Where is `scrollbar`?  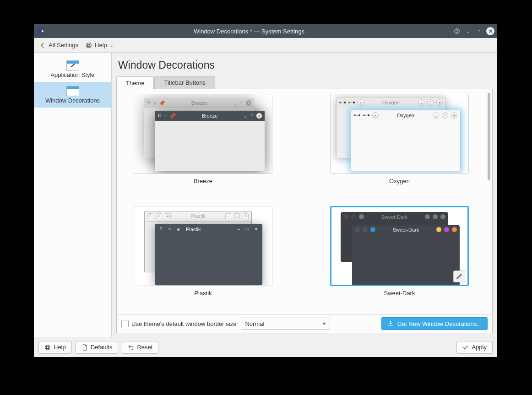
scrollbar is located at coordinates (489, 201).